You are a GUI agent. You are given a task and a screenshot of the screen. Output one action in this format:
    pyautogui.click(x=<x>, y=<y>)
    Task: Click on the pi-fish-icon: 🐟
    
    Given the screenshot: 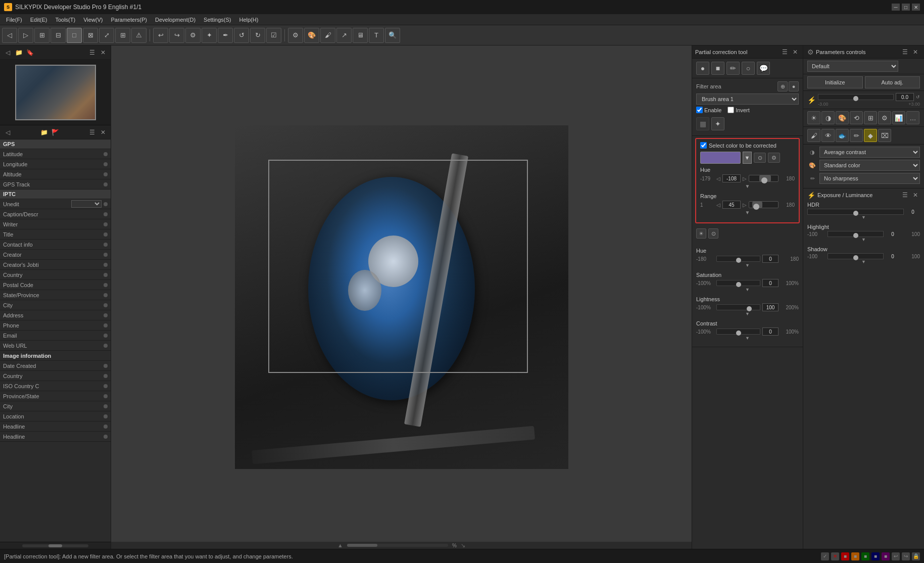 What is the action you would take?
    pyautogui.click(x=842, y=135)
    